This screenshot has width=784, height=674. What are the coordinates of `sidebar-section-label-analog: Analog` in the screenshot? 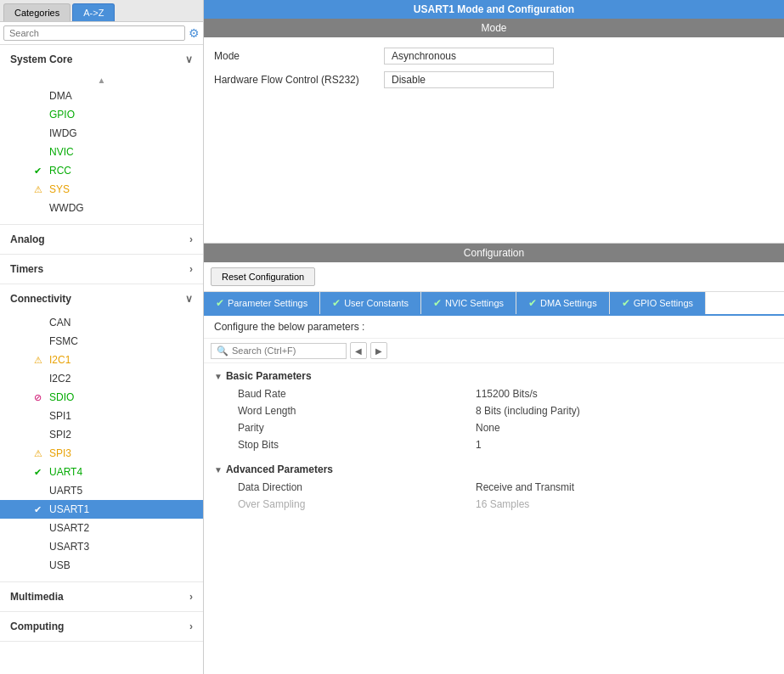 It's located at (27, 239).